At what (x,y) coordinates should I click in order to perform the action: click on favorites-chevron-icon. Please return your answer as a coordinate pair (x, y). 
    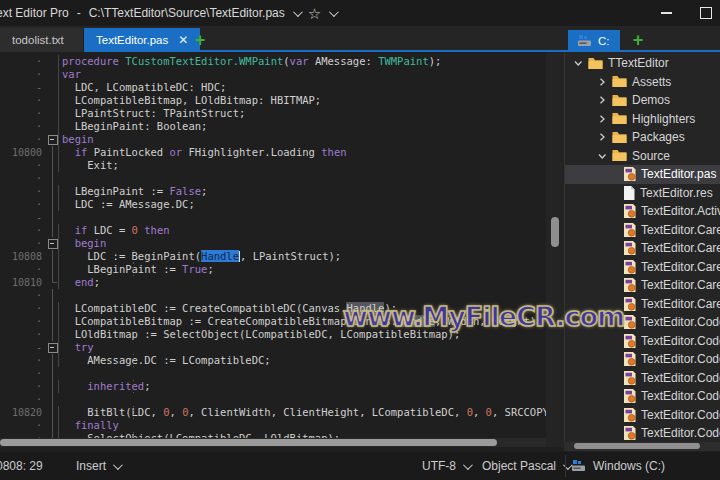
    Looking at the image, I should click on (332, 14).